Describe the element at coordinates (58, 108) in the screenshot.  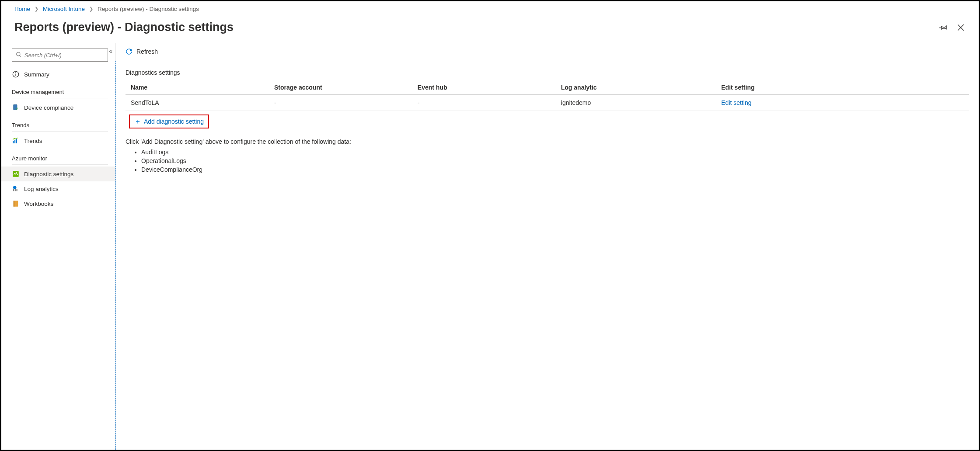
I see `sidebar-item-device-compliance: Device compliance` at that location.